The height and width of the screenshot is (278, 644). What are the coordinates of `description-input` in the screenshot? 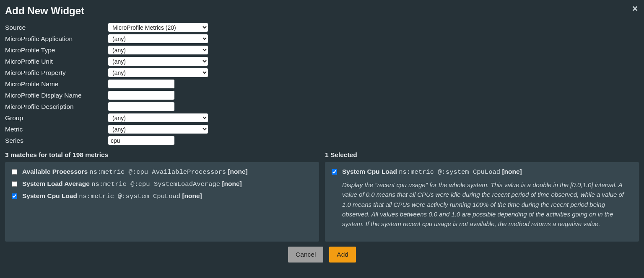 It's located at (141, 106).